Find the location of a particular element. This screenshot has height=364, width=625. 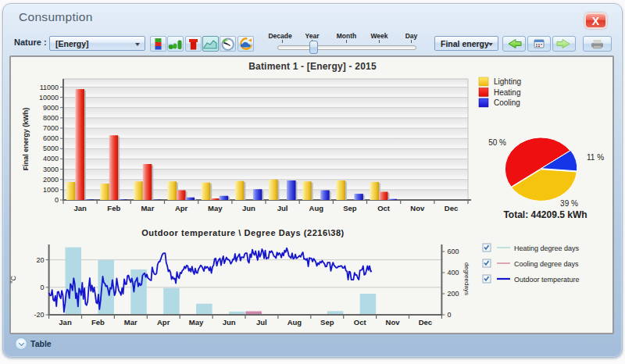

svg-text: 1000 is located at coordinates (51, 190).